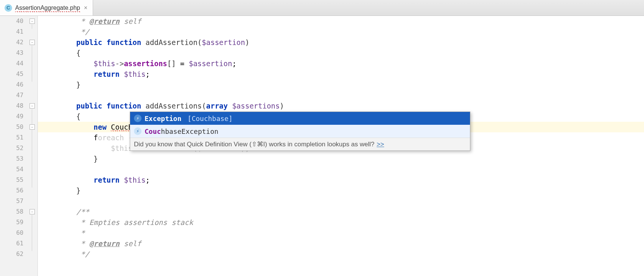 This screenshot has height=276, width=644. I want to click on line-number: 47, so click(13, 95).